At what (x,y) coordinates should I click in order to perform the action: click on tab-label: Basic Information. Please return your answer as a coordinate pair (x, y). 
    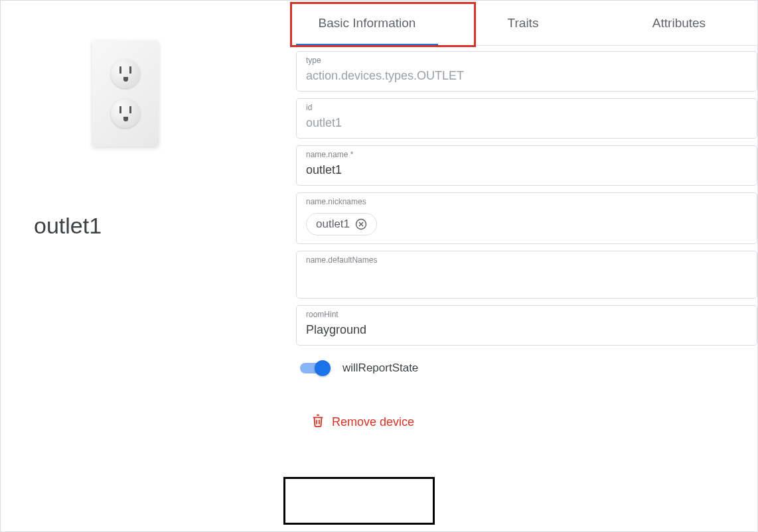
    Looking at the image, I should click on (368, 23).